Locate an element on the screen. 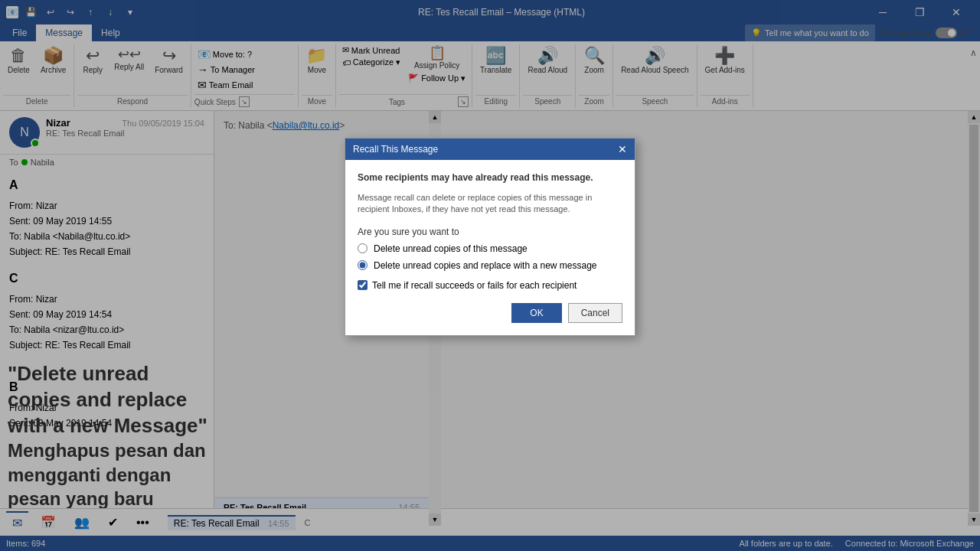 The width and height of the screenshot is (980, 551). notify-checkbox-row: Tell me if recall succeeds or fails for … is located at coordinates (490, 285).